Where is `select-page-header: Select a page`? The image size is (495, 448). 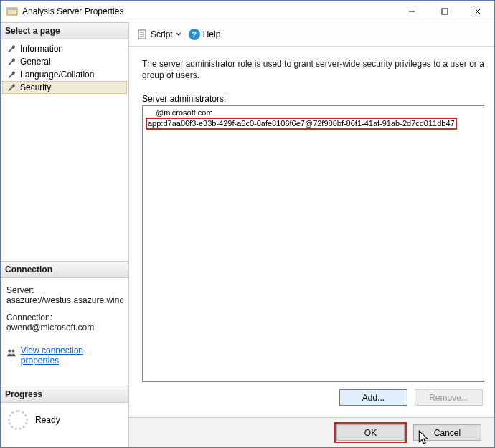
select-page-header: Select a page is located at coordinates (65, 31).